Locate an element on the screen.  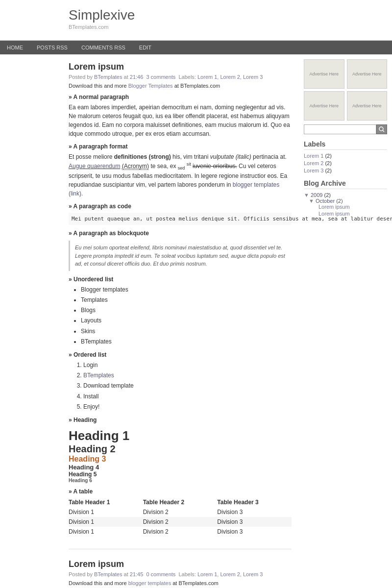
label-item: Lorem 3 (2) is located at coordinates (345, 171).